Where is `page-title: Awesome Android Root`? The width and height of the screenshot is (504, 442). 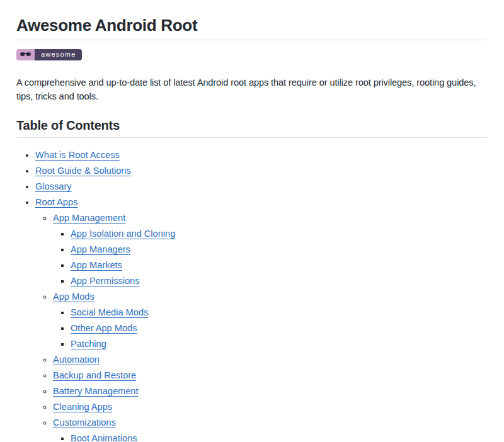 page-title: Awesome Android Root is located at coordinates (252, 28).